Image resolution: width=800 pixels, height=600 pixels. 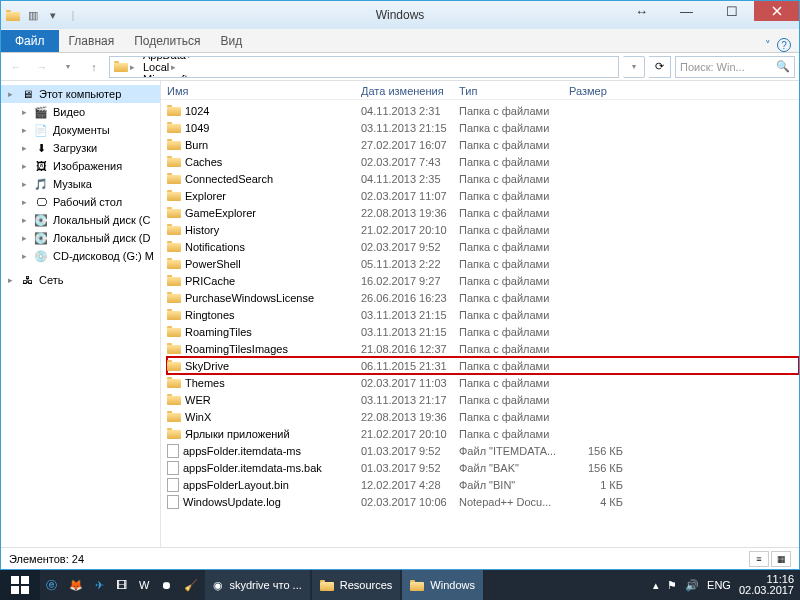 What do you see at coordinates (52, 585) in the screenshot?
I see `taskbar-pin-ie: ⓔ` at bounding box center [52, 585].